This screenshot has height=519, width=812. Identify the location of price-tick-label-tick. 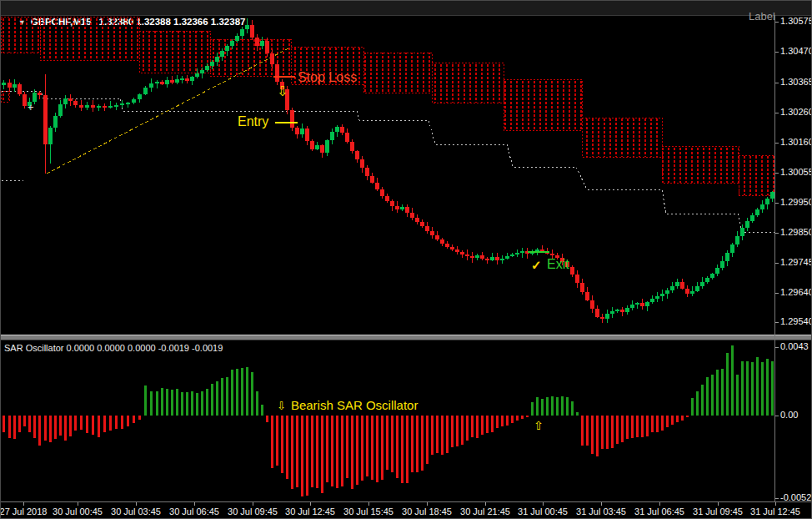
(777, 174).